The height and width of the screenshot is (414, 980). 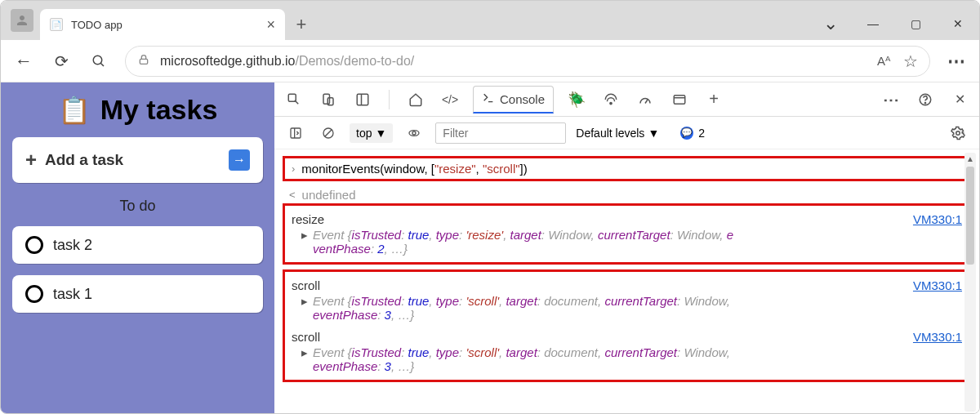 I want to click on console-input-row: › monitorEvents(window, ["resize", "scro…, so click(x=627, y=168).